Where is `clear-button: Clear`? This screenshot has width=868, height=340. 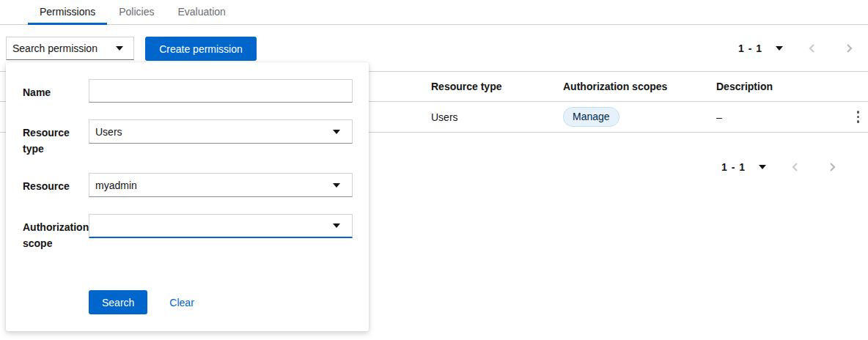
clear-button: Clear is located at coordinates (182, 303).